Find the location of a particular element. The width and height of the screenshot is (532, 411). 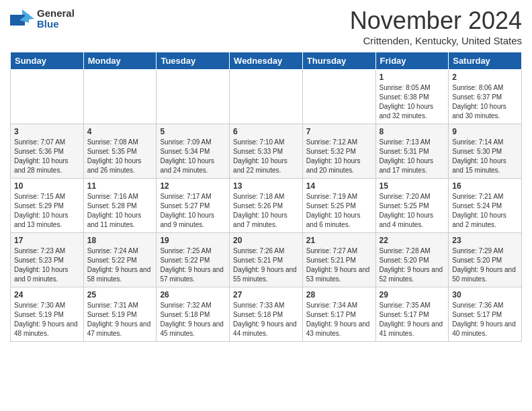

day-info: Sunrise: 7:27 AMSunset: 5:21 PMDaylight:… is located at coordinates (339, 265).